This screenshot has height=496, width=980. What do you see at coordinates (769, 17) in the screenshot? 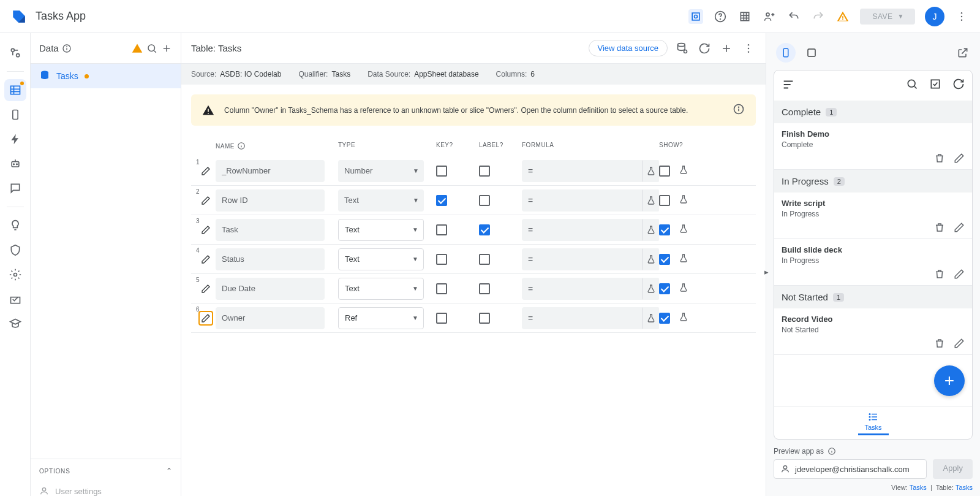
I see `share-icon` at bounding box center [769, 17].